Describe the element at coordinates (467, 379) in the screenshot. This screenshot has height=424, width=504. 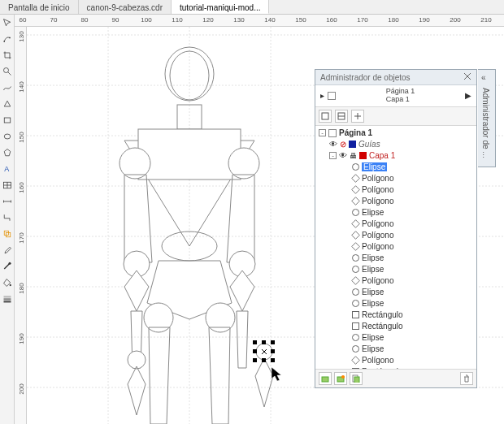
I see `trash-icon` at that location.